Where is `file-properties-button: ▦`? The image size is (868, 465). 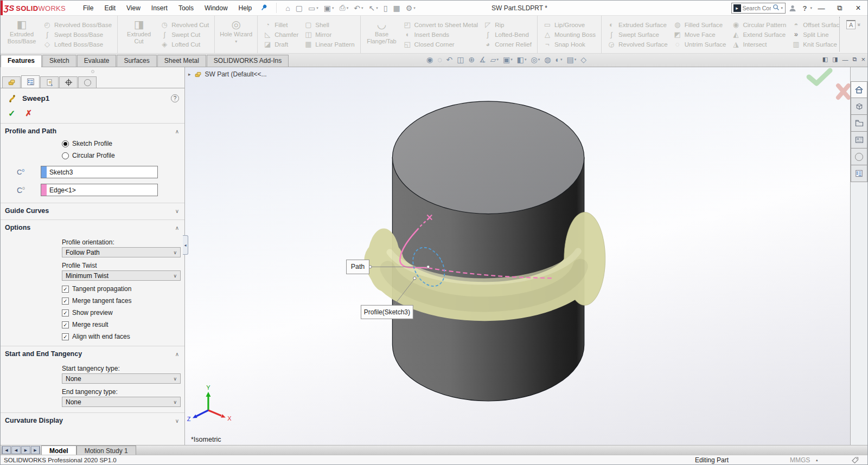 file-properties-button: ▦ is located at coordinates (396, 8).